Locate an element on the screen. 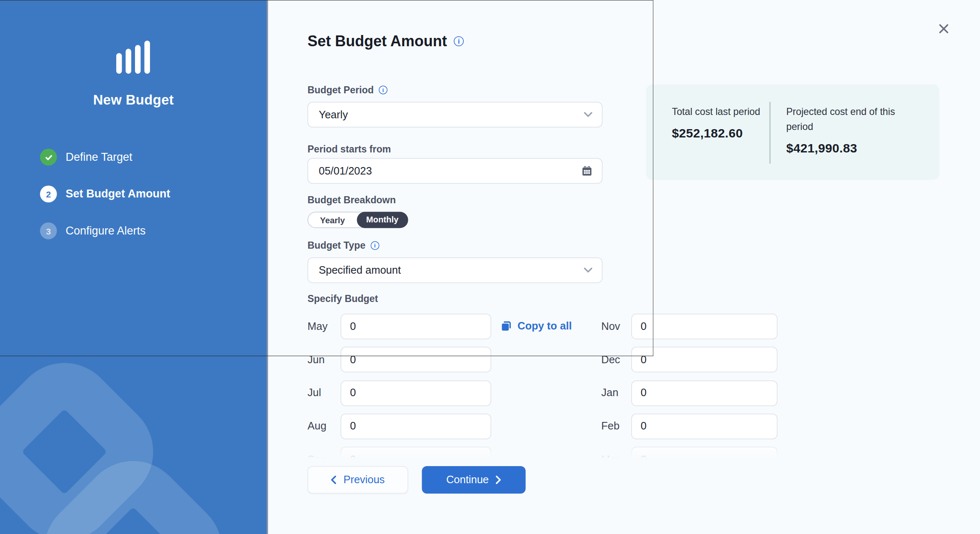 The width and height of the screenshot is (980, 534). month-budget-input-nov is located at coordinates (704, 327).